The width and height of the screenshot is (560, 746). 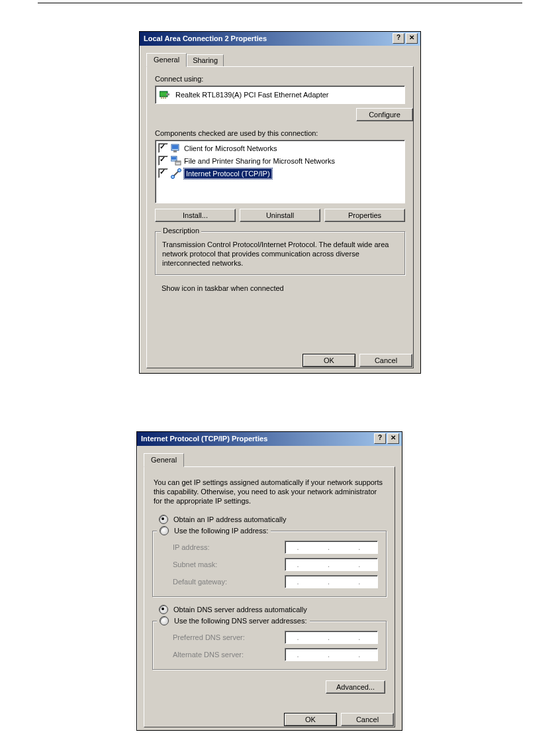 I want to click on info-text: You can get IP settings assigned automat…, so click(x=269, y=492).